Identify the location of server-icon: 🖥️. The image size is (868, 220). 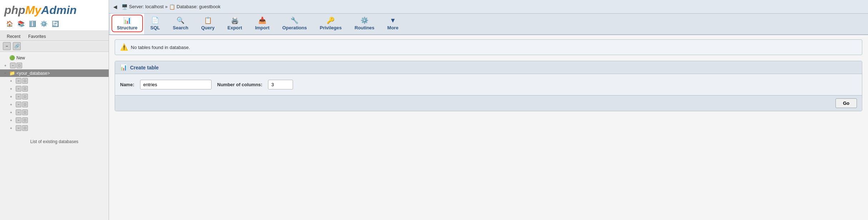
(124, 7).